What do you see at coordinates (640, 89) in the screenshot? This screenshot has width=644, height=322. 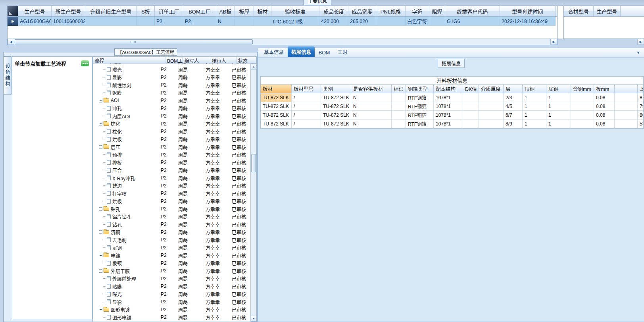 I see `material-column-header: 上` at bounding box center [640, 89].